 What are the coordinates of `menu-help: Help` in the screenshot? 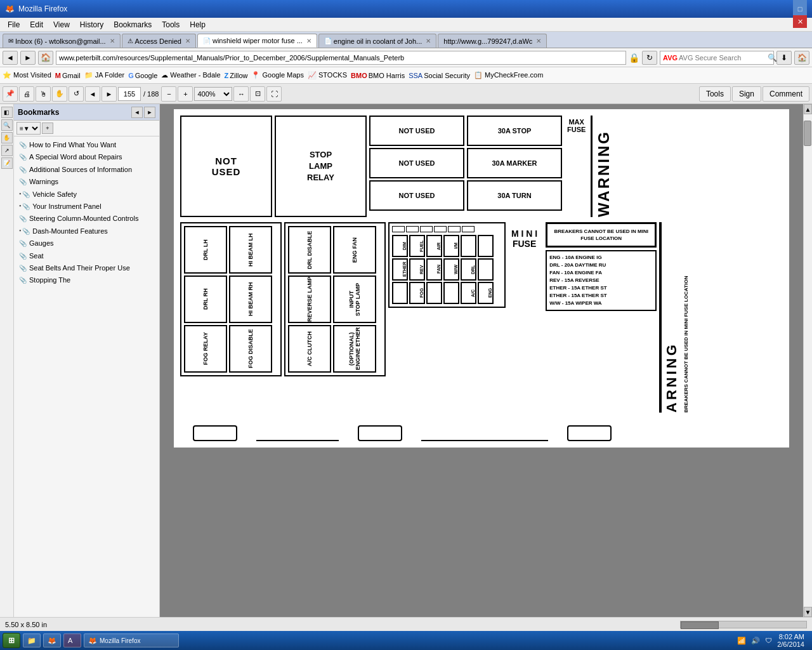 It's located at (198, 25).